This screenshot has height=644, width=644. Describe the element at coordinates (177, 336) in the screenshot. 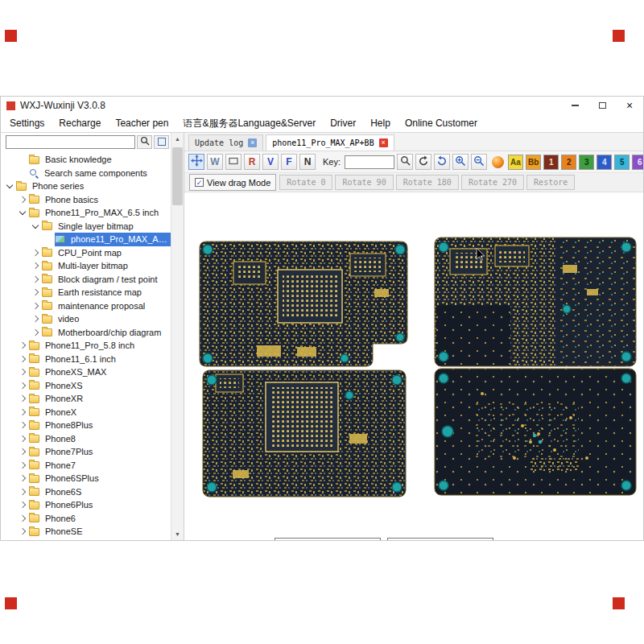

I see `scrollbar-track` at that location.